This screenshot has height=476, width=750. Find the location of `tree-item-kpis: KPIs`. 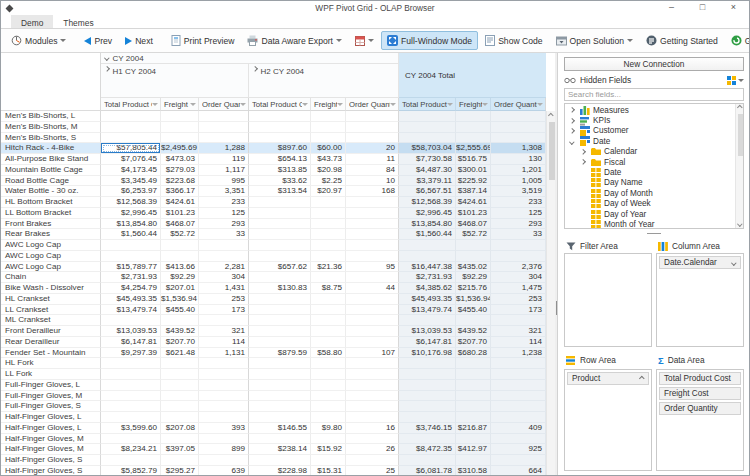

tree-item-kpis: KPIs is located at coordinates (650, 120).